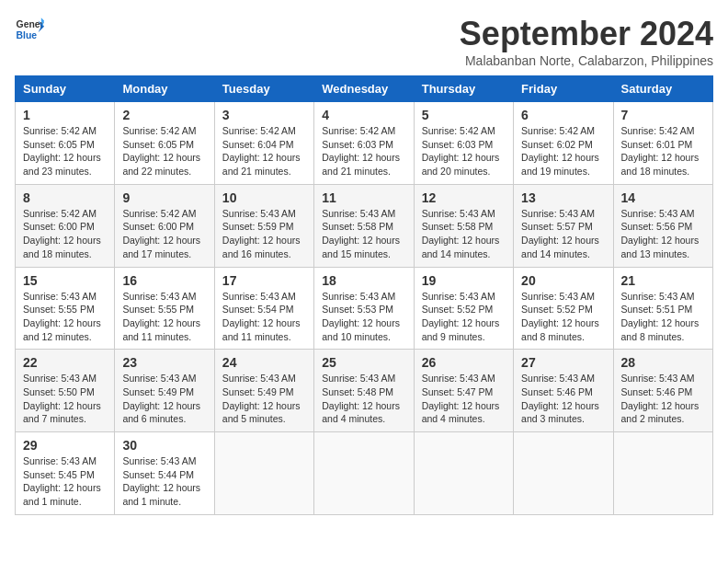 Image resolution: width=728 pixels, height=563 pixels. What do you see at coordinates (563, 151) in the screenshot?
I see `cell-content: Sunrise: 5:42 AMSunset: 6:02 PMDaylight:…` at bounding box center [563, 151].